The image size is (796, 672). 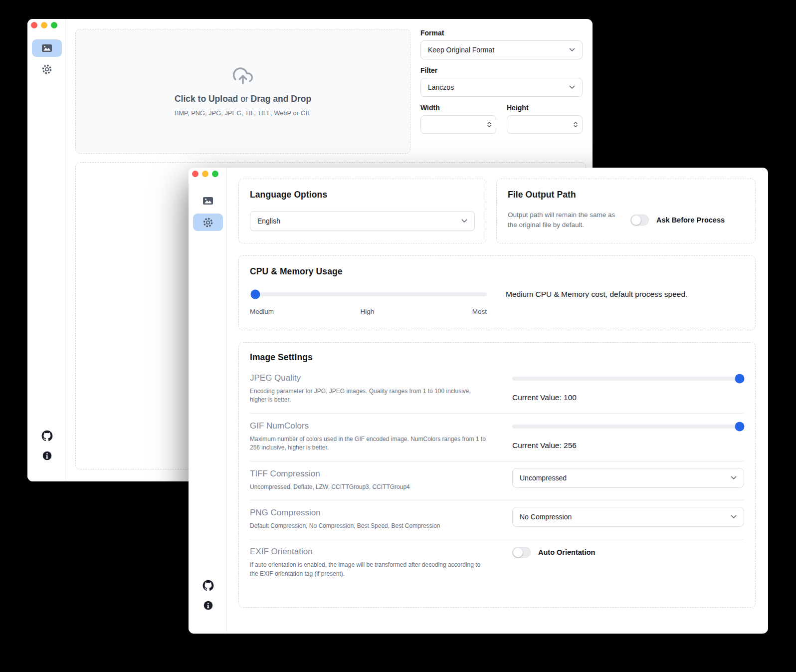 I want to click on exif-orientation-title: EXIF Orientation, so click(x=369, y=552).